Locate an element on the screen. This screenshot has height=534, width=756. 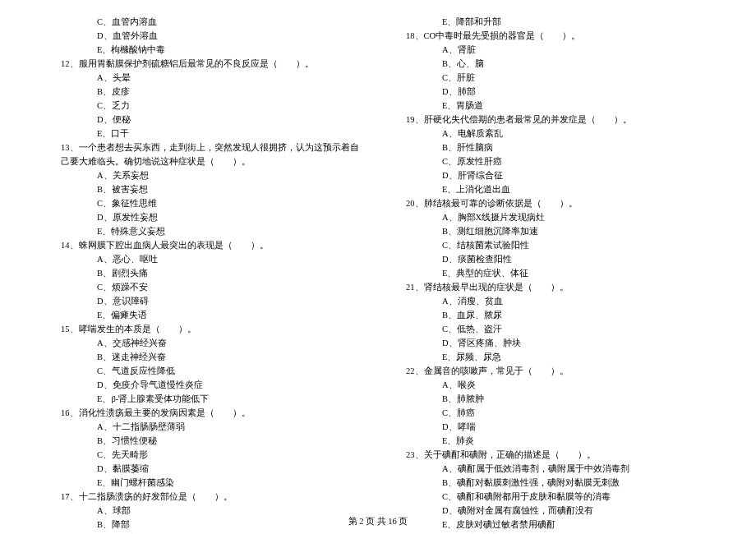
right-option: C、碘酊和碘附都用于皮肤和黏膜等的消毒 is located at coordinates (551, 496).